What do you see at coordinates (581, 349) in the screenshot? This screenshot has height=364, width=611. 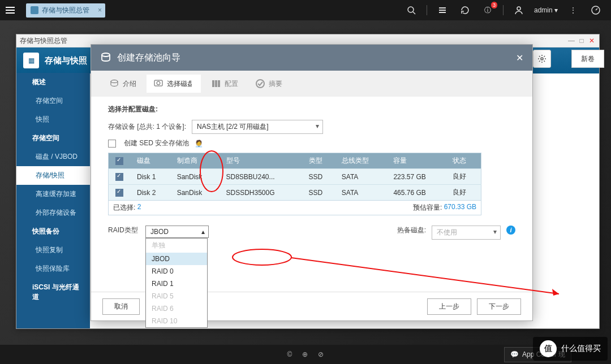 I see `watermark-text: 什么值得买` at bounding box center [581, 349].